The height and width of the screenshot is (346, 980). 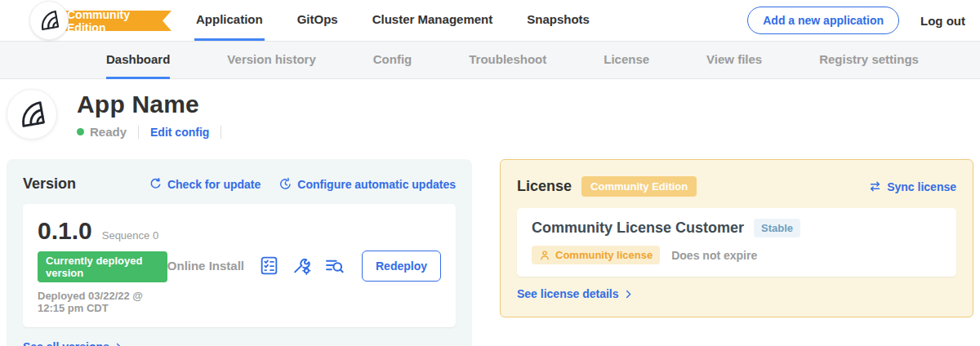 I want to click on tab-config: Config, so click(x=392, y=60).